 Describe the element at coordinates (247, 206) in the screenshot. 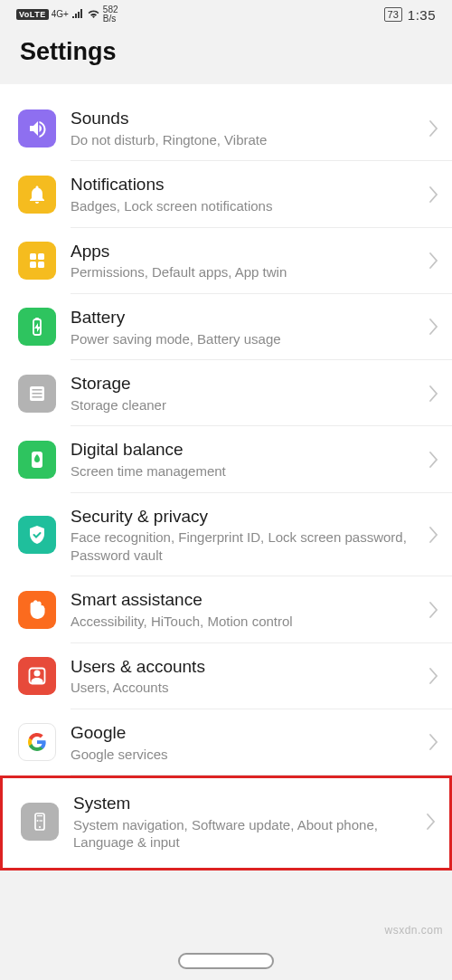

I see `row-subtitle: Badges, Lock screen notifications` at that location.